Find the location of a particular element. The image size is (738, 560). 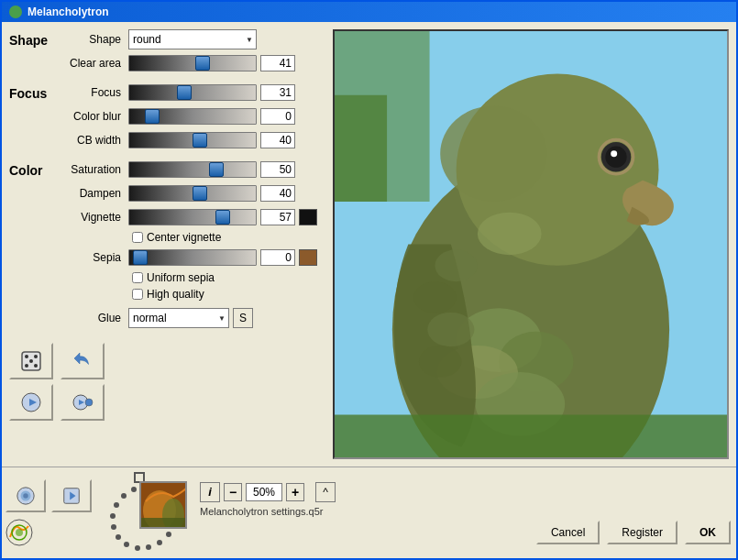

play-record-button is located at coordinates (83, 402).